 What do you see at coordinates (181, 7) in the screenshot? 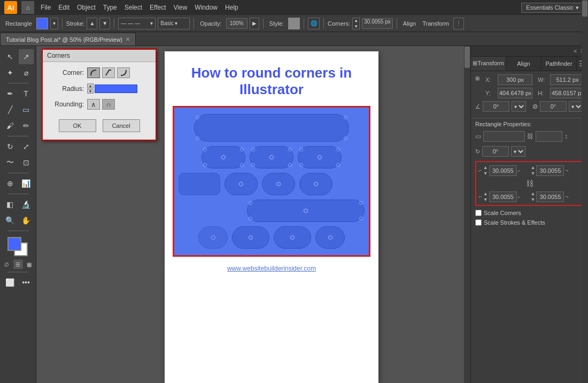
I see `menu-view: View` at bounding box center [181, 7].